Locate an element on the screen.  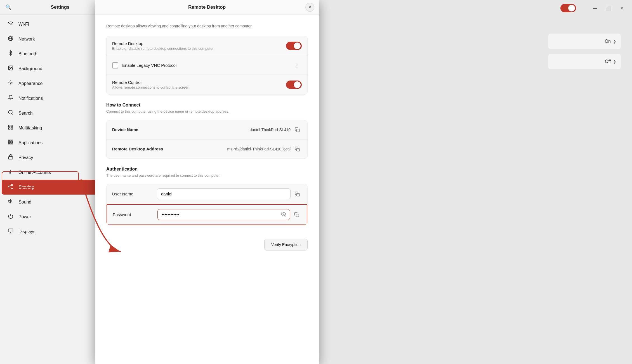
sound-icon is located at coordinates (11, 202).